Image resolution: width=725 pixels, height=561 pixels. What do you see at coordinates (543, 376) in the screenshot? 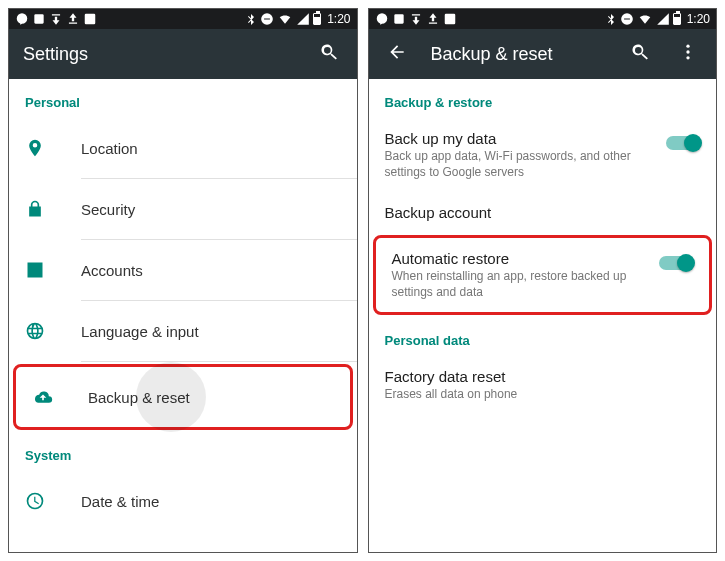
I see `pref-title: Factory data reset` at bounding box center [543, 376].